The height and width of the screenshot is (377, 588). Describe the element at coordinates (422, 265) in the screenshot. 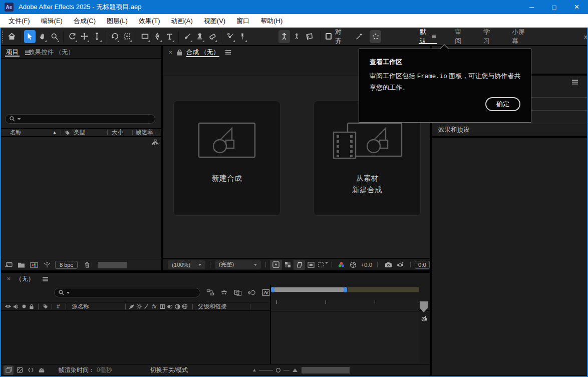

I see `timecode-field: 0:0` at that location.